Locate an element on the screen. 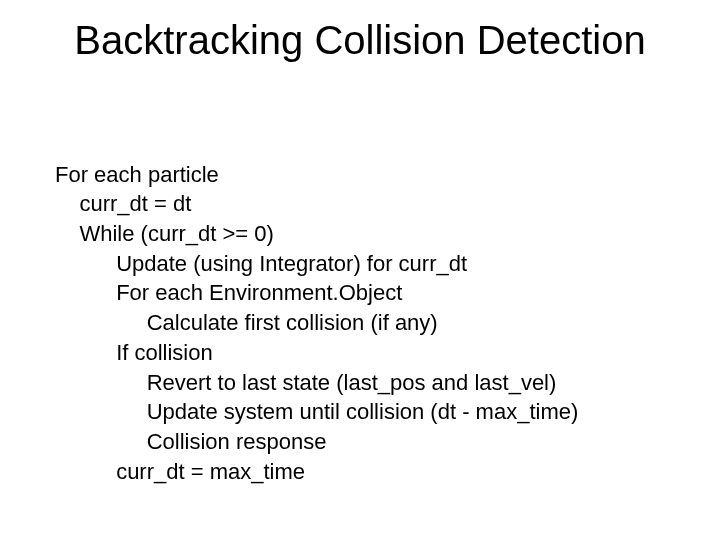  code-line: Revert to last state (last_pos and last_… is located at coordinates (352, 382).